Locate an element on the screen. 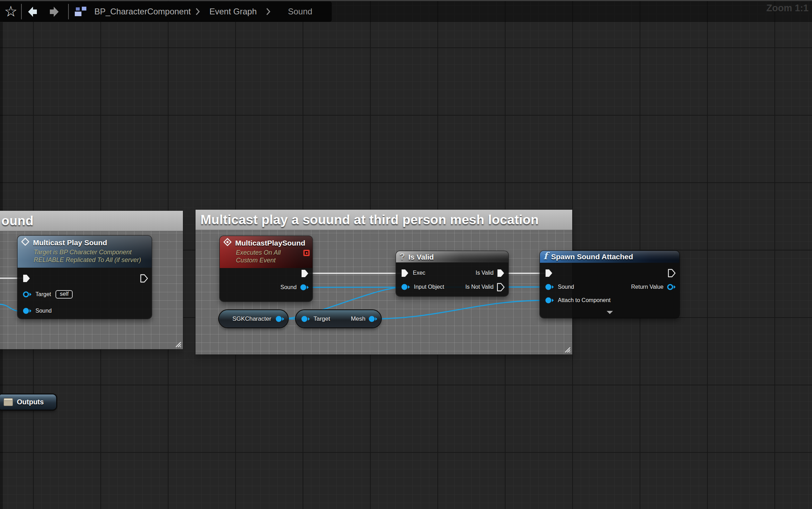 Image resolution: width=812 pixels, height=509 pixels. variable-label: SGKCharacter is located at coordinates (252, 319).